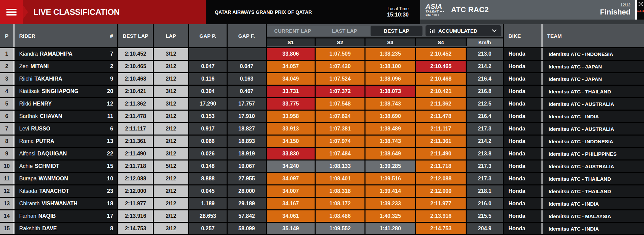 The width and height of the screenshot is (644, 235). I want to click on table-row: 3 Riichi TAKAHIRA 9 2:10.468 2/12 0.116 …, so click(322, 79).